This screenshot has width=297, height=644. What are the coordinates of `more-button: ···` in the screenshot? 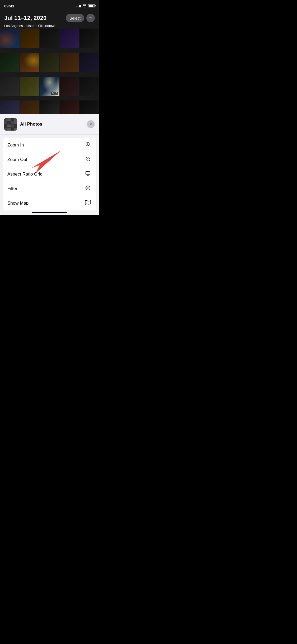 It's located at (91, 18).